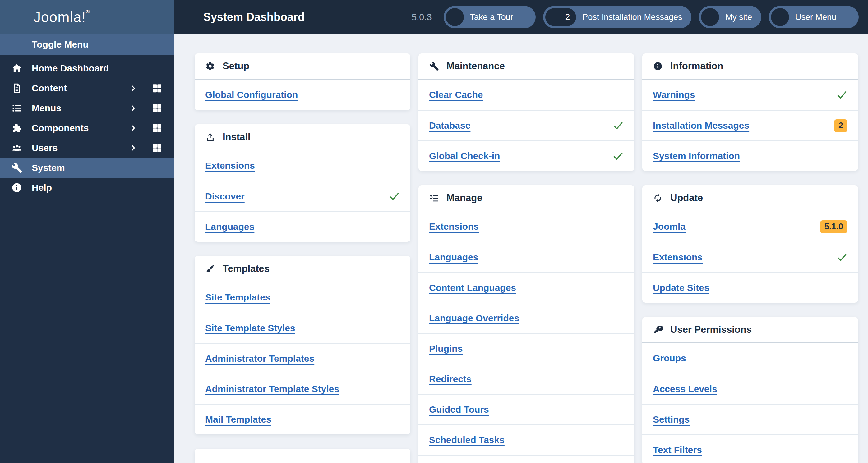 This screenshot has height=463, width=868. I want to click on messages-count-capsule: 2, so click(561, 17).